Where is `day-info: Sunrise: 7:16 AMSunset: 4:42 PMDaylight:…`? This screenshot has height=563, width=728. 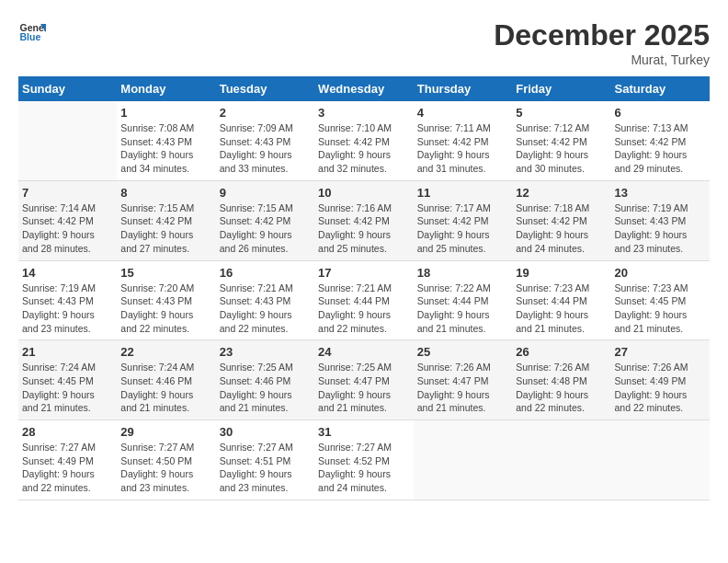 day-info: Sunrise: 7:16 AMSunset: 4:42 PMDaylight:… is located at coordinates (364, 228).